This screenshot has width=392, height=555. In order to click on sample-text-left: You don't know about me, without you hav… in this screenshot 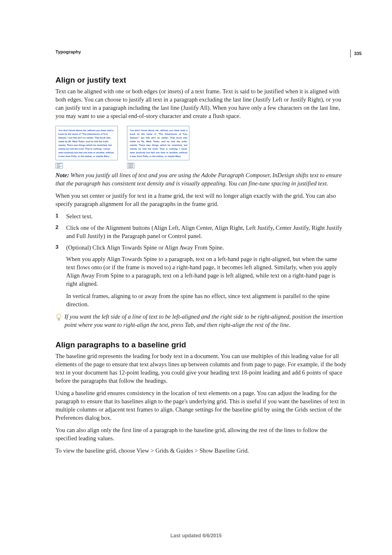, I will do `click(87, 143)`.